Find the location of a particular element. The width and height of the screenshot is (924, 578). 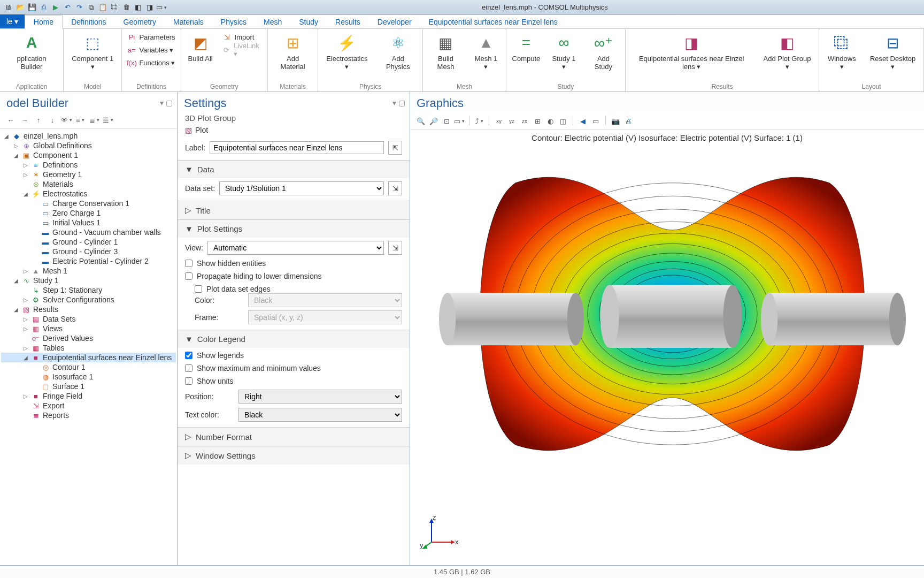

file-tab: le ▾ is located at coordinates (12, 21).